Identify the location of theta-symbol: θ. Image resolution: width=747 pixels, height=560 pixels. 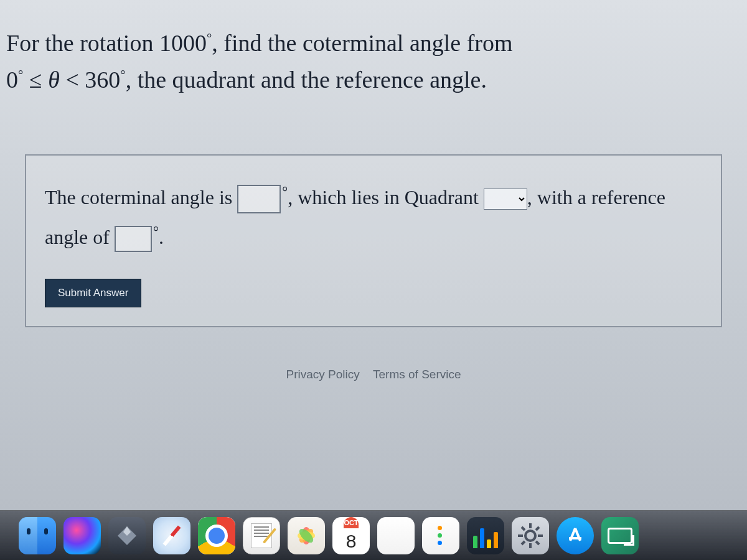
(54, 80).